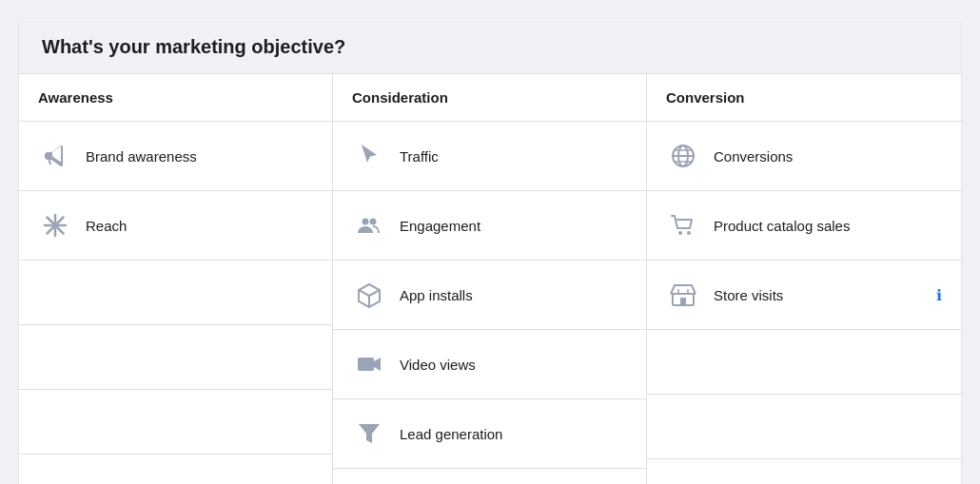 The image size is (980, 484). I want to click on reach-icon, so click(55, 225).